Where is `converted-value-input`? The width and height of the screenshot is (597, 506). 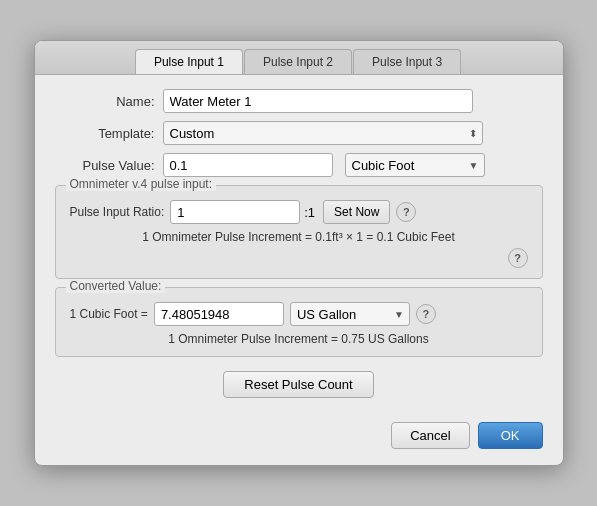 converted-value-input is located at coordinates (219, 314).